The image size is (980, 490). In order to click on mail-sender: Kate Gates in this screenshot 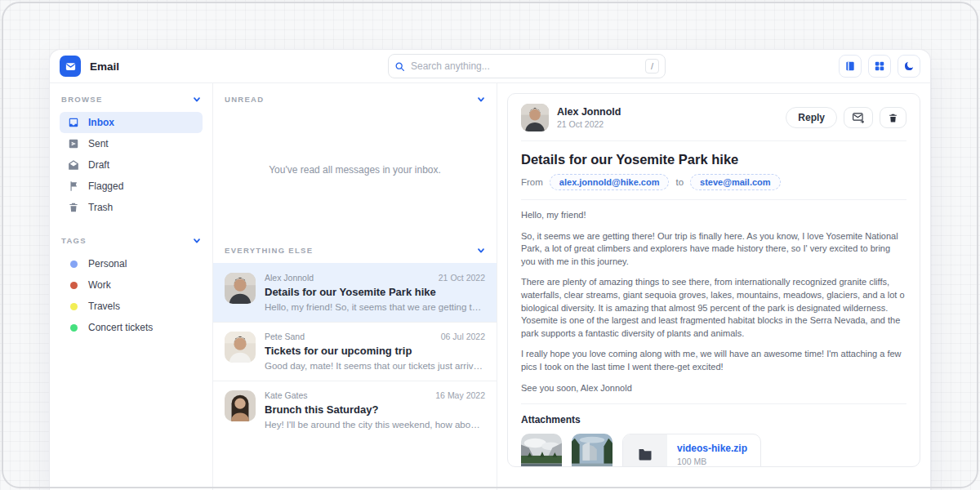, I will do `click(286, 395)`.